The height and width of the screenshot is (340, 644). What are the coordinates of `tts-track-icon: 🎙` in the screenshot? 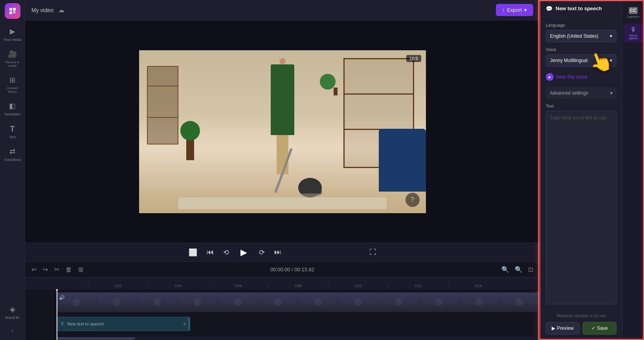 It's located at (62, 324).